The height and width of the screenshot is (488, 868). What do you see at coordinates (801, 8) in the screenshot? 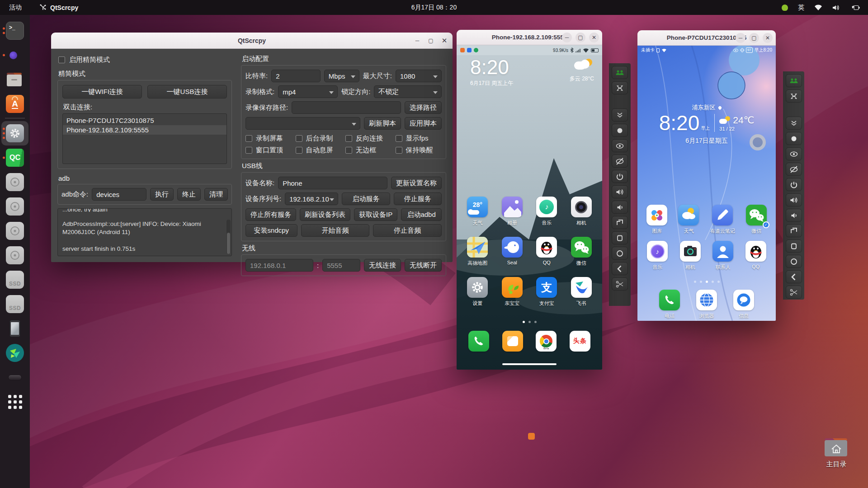
I see `input-method-indicator: 英` at bounding box center [801, 8].